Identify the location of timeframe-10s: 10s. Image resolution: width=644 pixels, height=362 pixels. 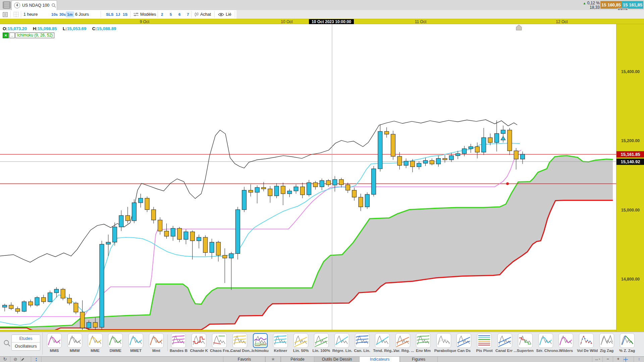
(54, 14).